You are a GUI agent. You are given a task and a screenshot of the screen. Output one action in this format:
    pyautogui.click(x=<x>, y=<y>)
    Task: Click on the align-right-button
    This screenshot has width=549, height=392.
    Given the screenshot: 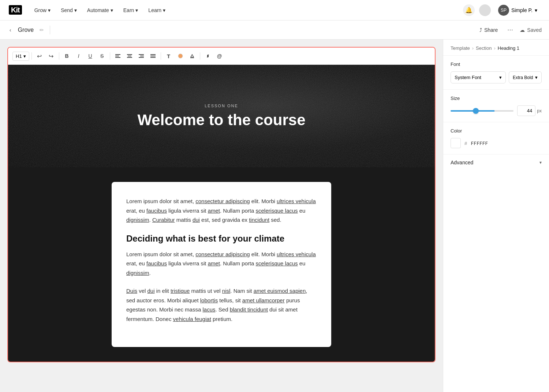 What is the action you would take?
    pyautogui.click(x=141, y=56)
    